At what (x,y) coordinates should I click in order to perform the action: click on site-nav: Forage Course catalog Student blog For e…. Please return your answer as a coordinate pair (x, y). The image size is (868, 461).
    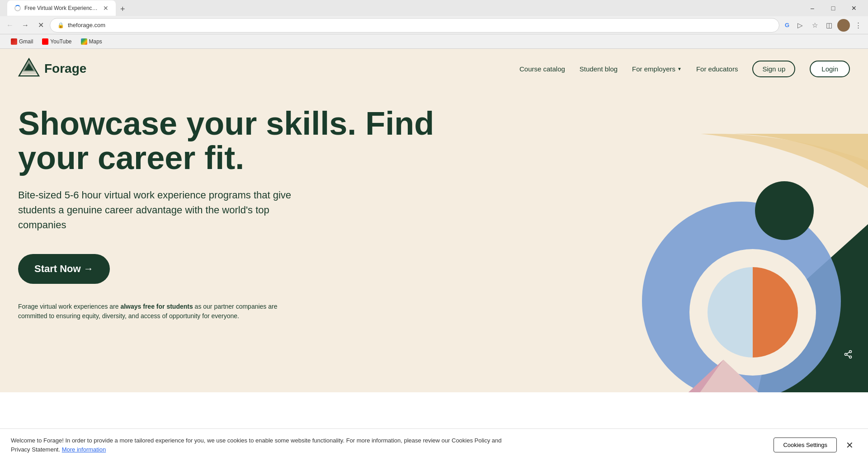
    Looking at the image, I should click on (434, 69).